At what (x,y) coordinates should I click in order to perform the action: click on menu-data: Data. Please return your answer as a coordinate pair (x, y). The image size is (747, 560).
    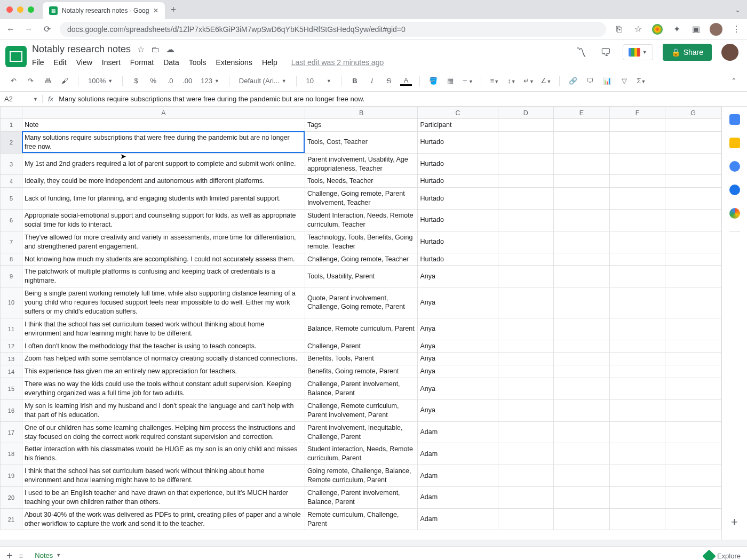
    Looking at the image, I should click on (171, 62).